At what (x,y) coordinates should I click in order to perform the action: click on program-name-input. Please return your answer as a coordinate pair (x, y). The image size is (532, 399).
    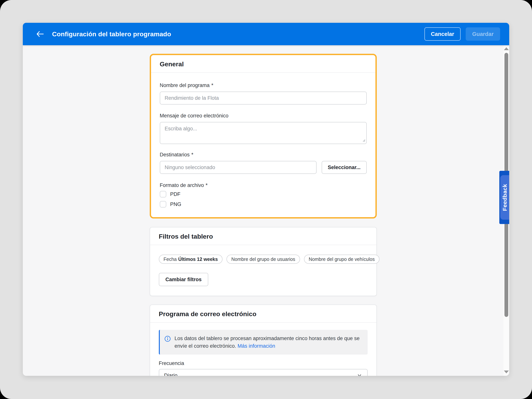
    Looking at the image, I should click on (263, 98).